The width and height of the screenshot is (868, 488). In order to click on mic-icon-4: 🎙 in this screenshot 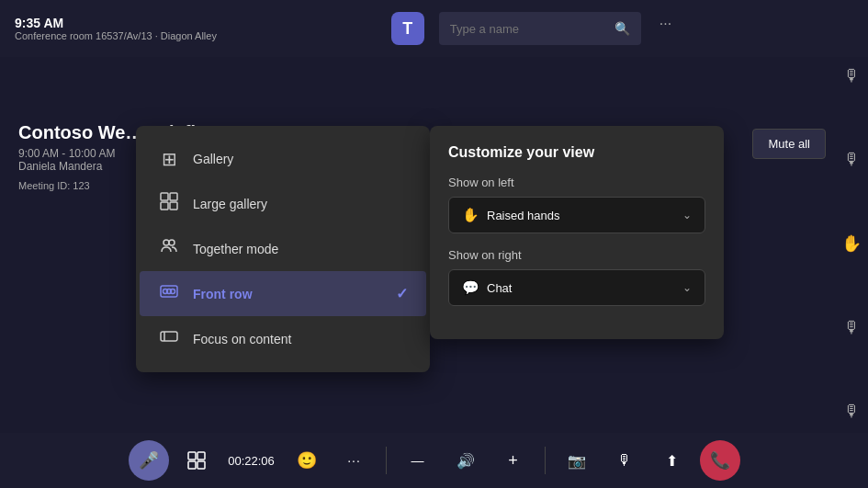, I will do `click(851, 412)`.